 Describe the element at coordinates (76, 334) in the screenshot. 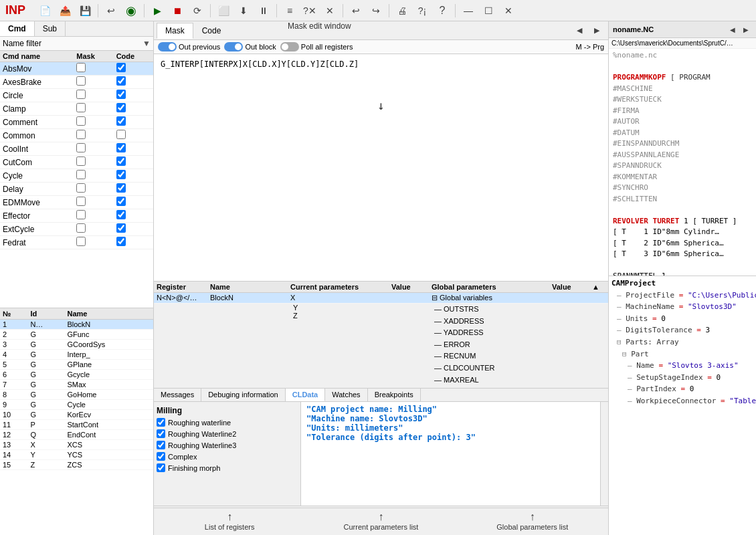

I see `reg-row-2: 2 G GFunc` at that location.